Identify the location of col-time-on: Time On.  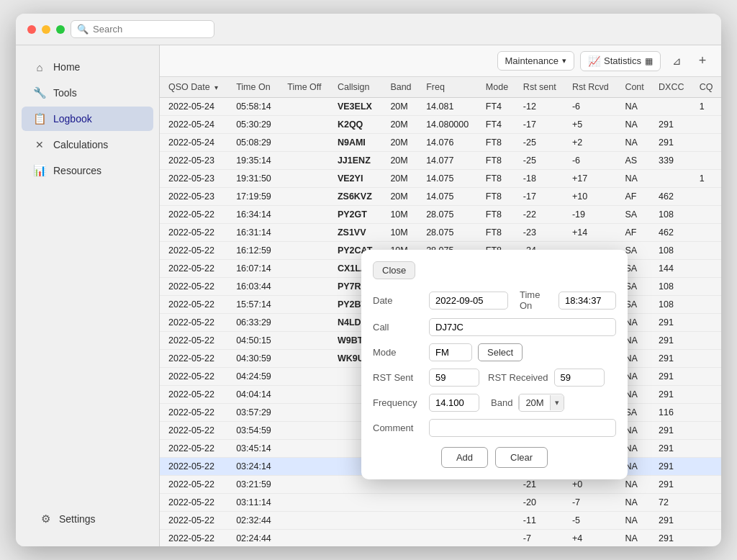
(256, 88).